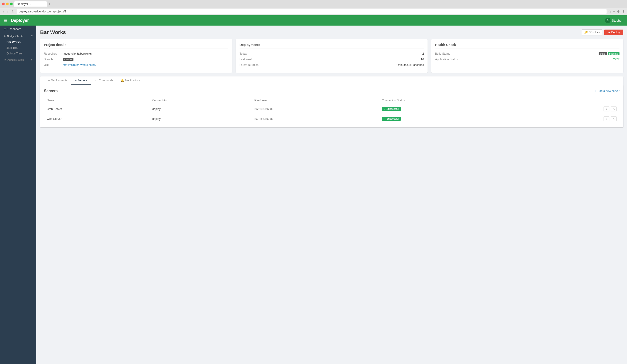  I want to click on dashboard-icon: ⊞, so click(5, 29).